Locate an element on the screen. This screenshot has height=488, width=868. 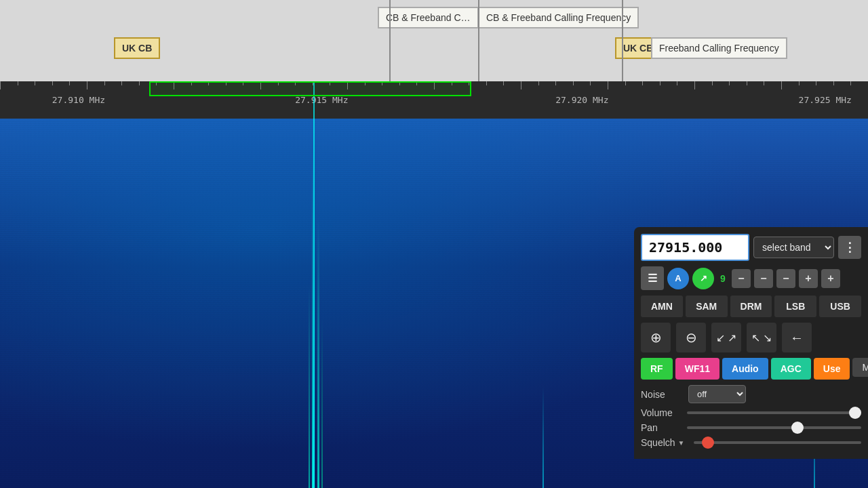
noise-row: Noise off low medium high is located at coordinates (751, 394).